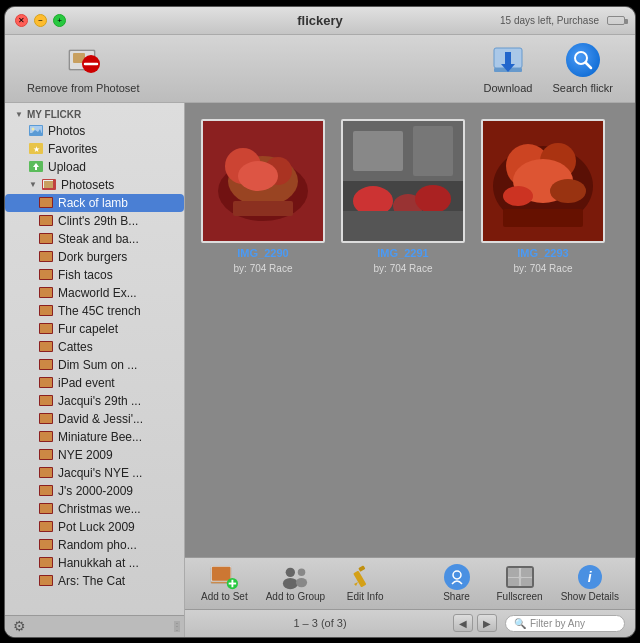 The height and width of the screenshot is (643, 640). I want to click on potluck-label: Pot Luck 2009, so click(96, 527).